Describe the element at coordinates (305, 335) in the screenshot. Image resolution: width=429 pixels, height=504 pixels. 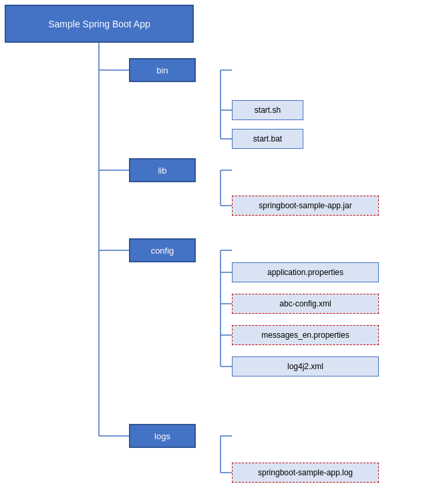
I see `file-messages: messages_en.properties` at that location.